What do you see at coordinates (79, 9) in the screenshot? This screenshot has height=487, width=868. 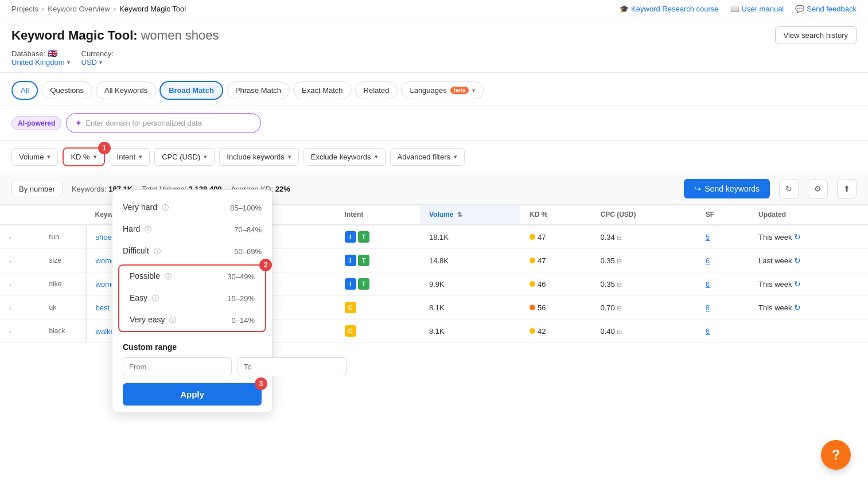 I see `breadcrumb-keyword-overview: Keyword Overview` at bounding box center [79, 9].